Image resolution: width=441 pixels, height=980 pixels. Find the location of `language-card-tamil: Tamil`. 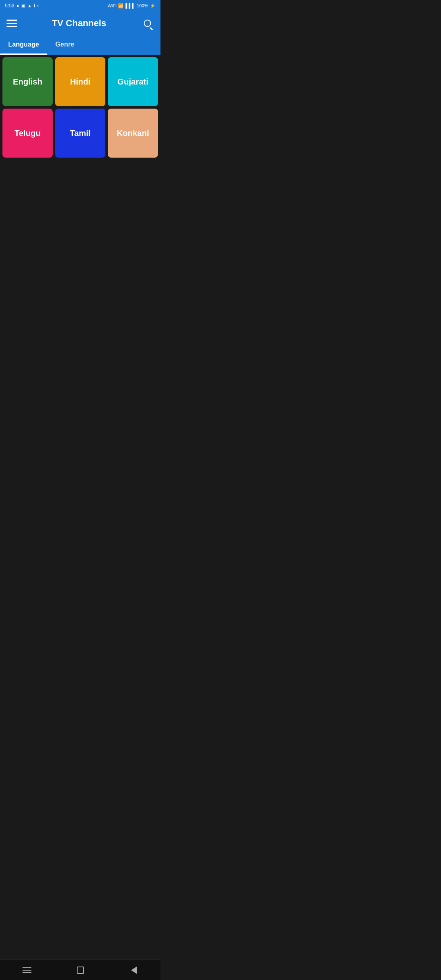

language-card-tamil: Tamil is located at coordinates (80, 133).